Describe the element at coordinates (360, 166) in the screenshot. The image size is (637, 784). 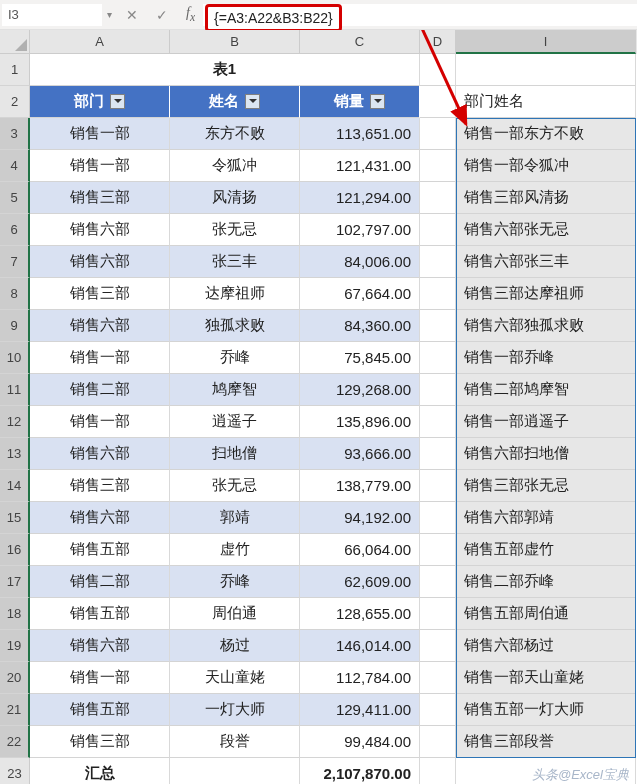
I see `cell-sales: 121,431.00` at that location.